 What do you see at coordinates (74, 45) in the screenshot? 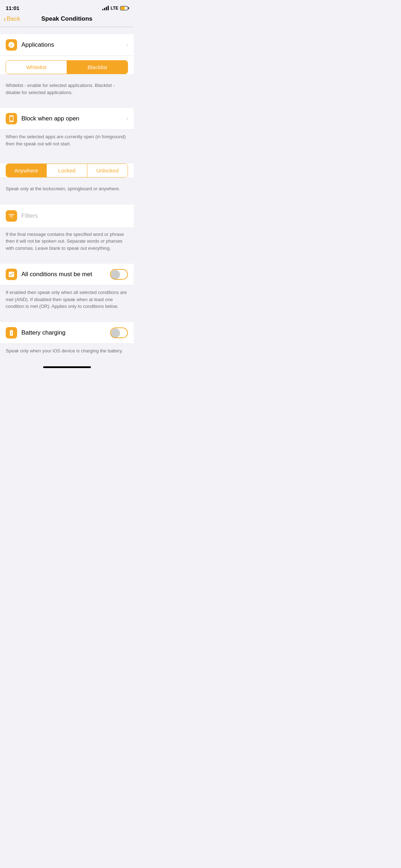
I see `applications-label: Applications` at bounding box center [74, 45].